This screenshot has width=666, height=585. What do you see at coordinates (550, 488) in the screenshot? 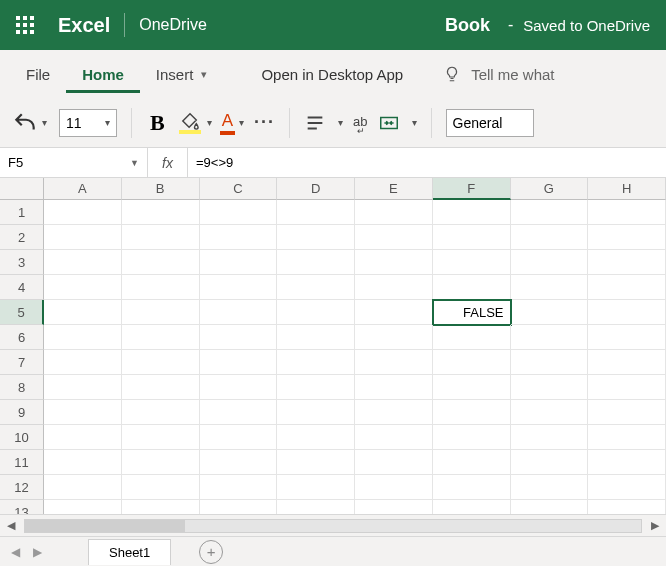
I see `cell-G12` at bounding box center [550, 488].